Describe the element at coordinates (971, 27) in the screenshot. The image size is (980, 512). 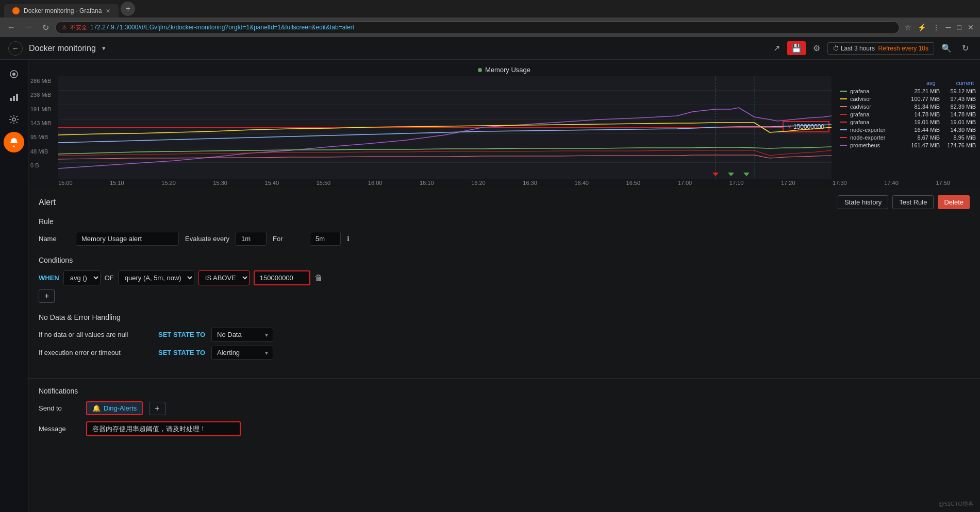
I see `window-close-icon: ✕` at that location.